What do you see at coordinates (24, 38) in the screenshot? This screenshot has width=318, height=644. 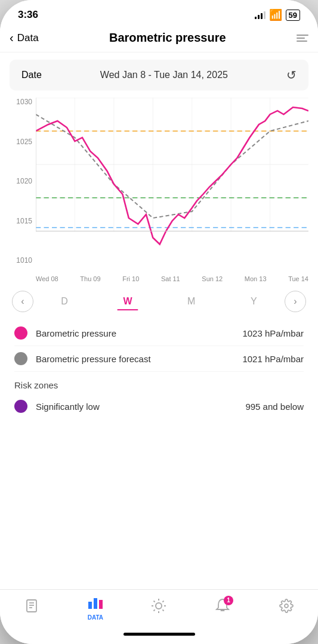 I see `back-button: ‹ Data` at bounding box center [24, 38].